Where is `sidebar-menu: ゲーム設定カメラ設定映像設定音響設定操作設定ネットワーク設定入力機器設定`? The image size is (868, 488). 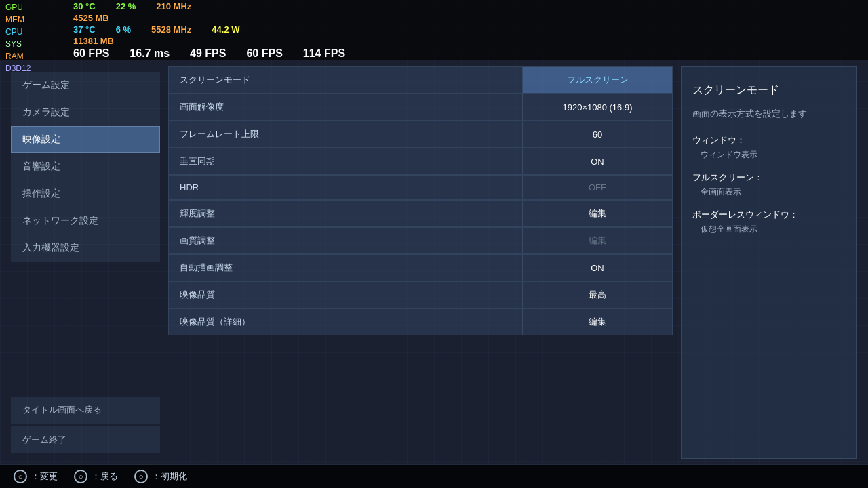
sidebar-menu: ゲーム設定カメラ設定映像設定音響設定操作設定ネットワーク設定入力機器設定 is located at coordinates (85, 167).